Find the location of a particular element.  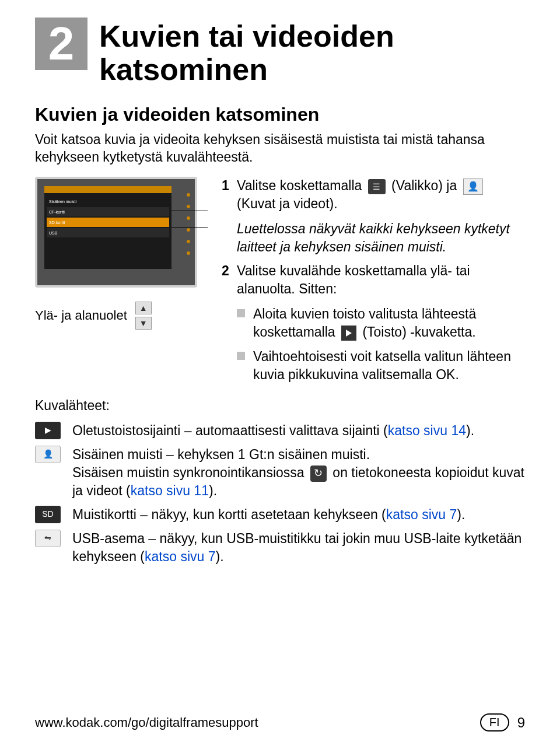

step2-text: Valitse kuvalähde koskettamalla ylä- tai… is located at coordinates (381, 280).